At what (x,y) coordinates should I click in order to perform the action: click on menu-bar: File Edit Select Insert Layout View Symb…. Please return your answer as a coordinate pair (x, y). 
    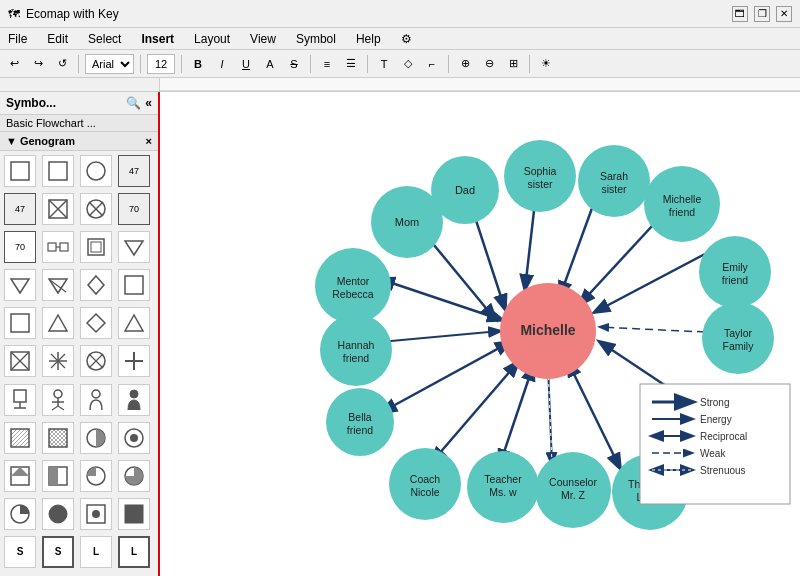
    Looking at the image, I should click on (400, 39).